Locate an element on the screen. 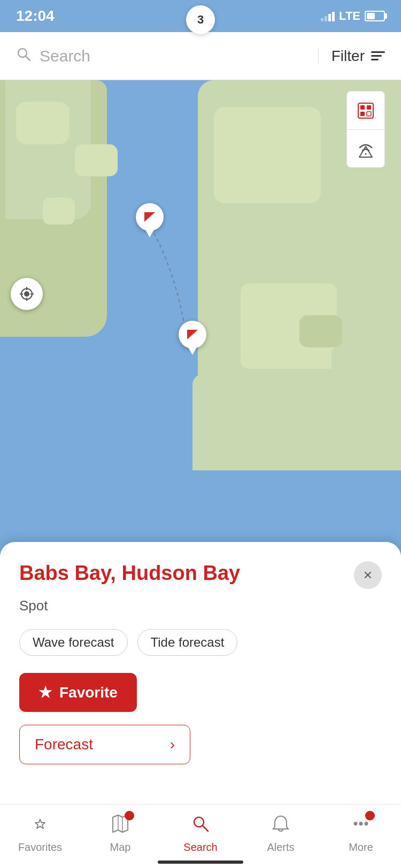 The height and width of the screenshot is (868, 401). map-land-inner2 is located at coordinates (59, 211).